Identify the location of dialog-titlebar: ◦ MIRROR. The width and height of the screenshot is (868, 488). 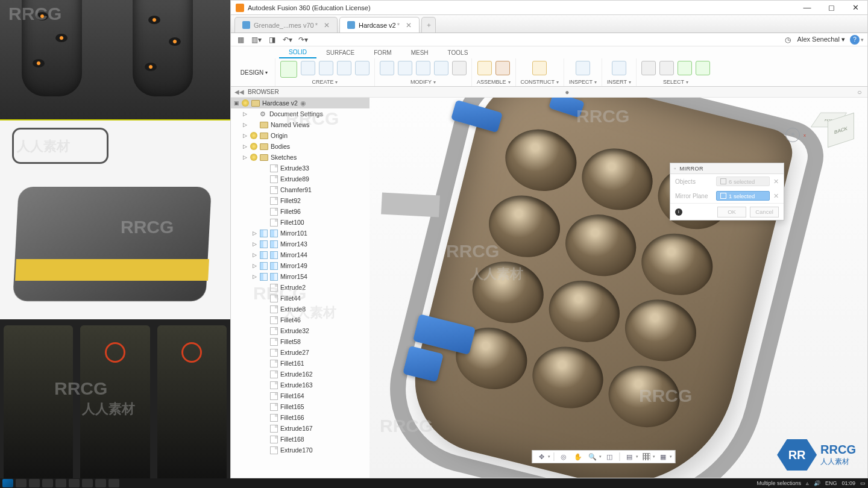
(727, 169).